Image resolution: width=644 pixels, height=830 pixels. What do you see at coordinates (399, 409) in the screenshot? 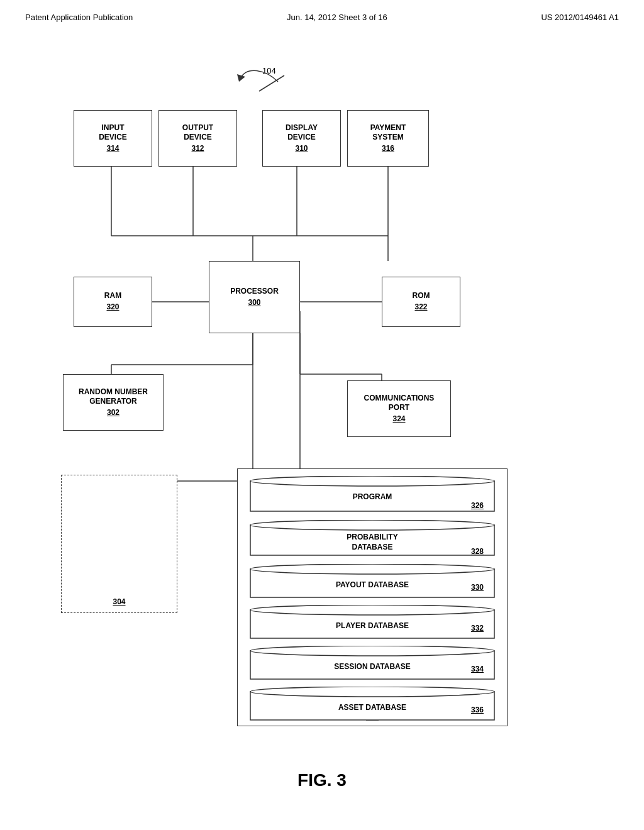
I see `comm-port-box: COMMUNICATIONSPORT 324` at bounding box center [399, 409].